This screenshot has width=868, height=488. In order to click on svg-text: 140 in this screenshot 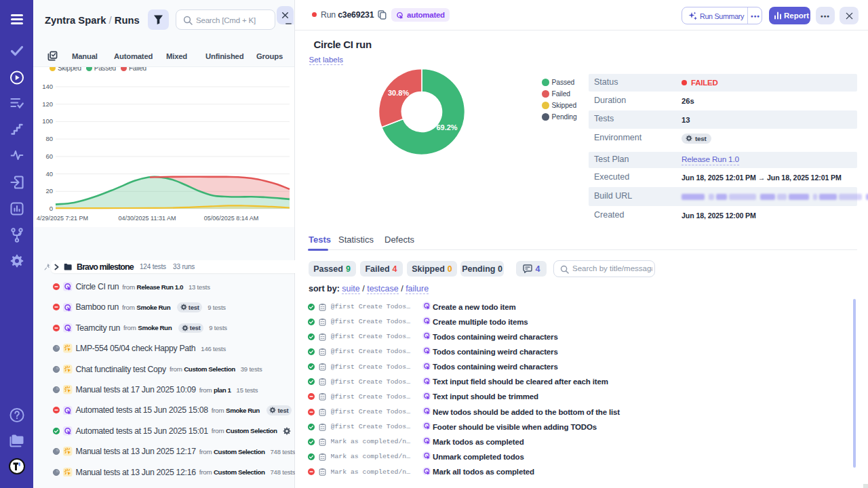, I will do `click(47, 87)`.